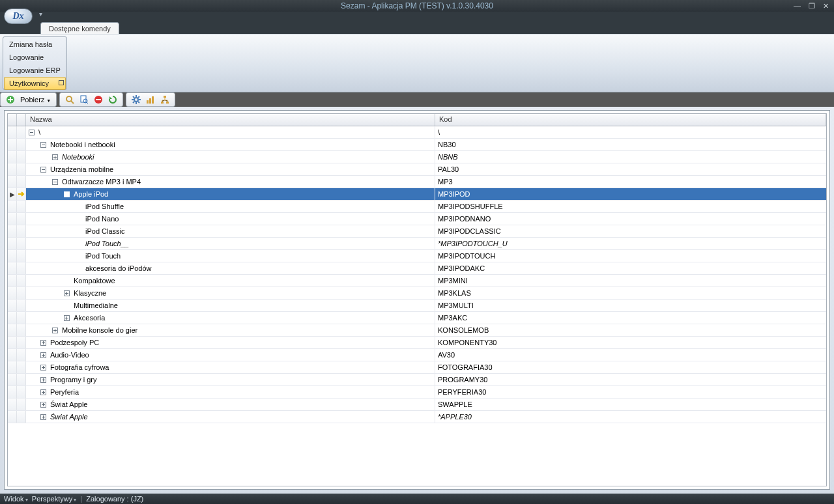 The width and height of the screenshot is (834, 504). Describe the element at coordinates (417, 356) in the screenshot. I see `tree-row: Audio-VideoAV30` at that location.